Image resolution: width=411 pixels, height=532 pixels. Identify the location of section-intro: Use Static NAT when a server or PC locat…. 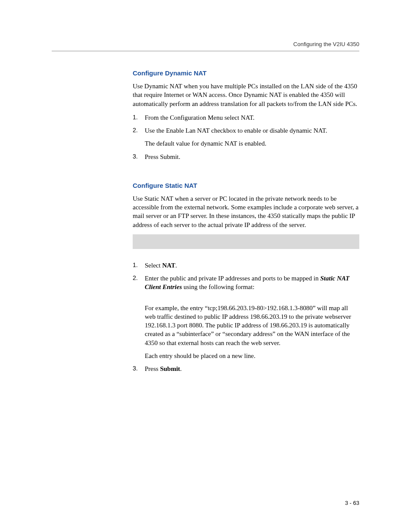
(246, 212).